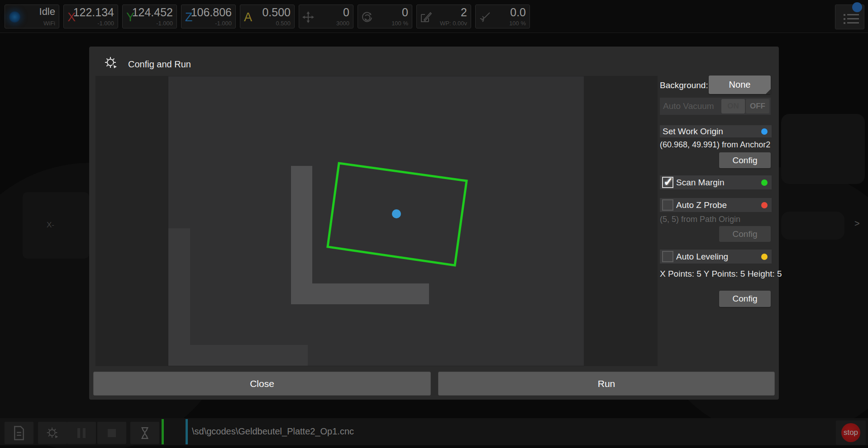 The width and height of the screenshot is (868, 448). Describe the element at coordinates (32, 16) in the screenshot. I see `machine-status-panel: Idle WiFi` at that location.